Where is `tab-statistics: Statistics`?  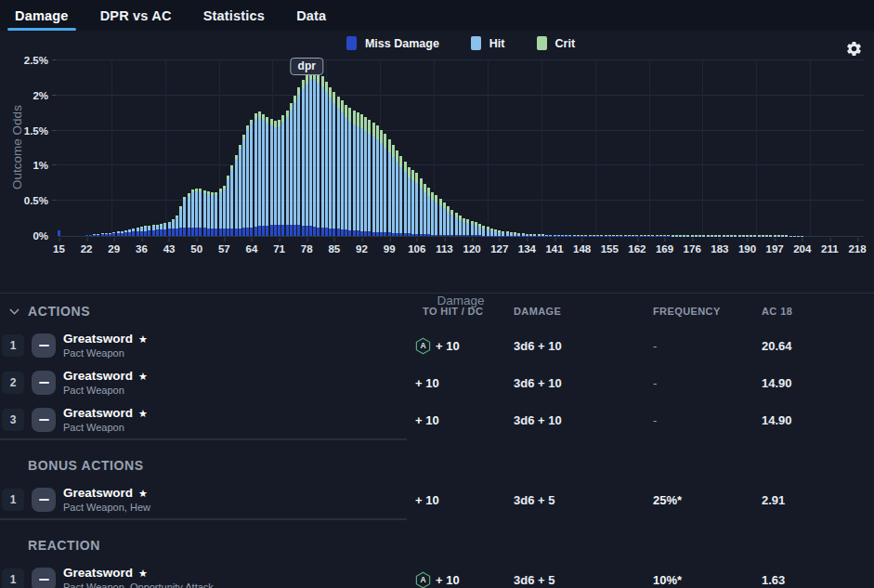 tab-statistics: Statistics is located at coordinates (234, 15).